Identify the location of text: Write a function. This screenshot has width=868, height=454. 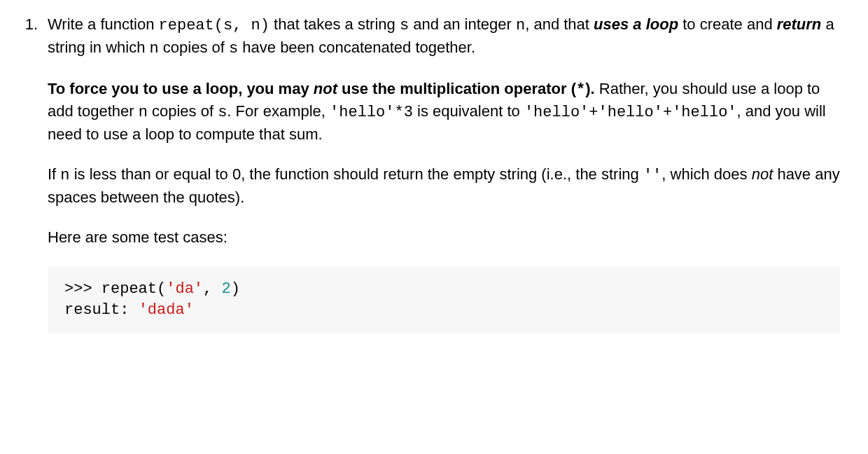
(104, 24).